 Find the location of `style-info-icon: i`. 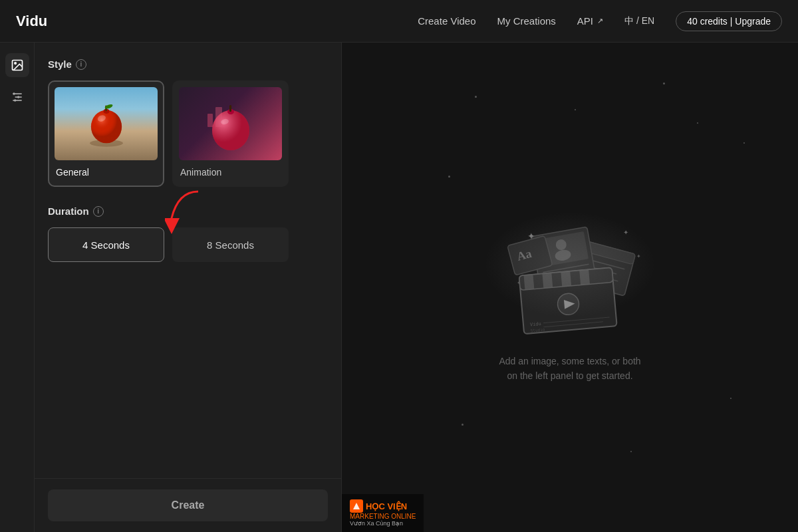

style-info-icon: i is located at coordinates (81, 65).